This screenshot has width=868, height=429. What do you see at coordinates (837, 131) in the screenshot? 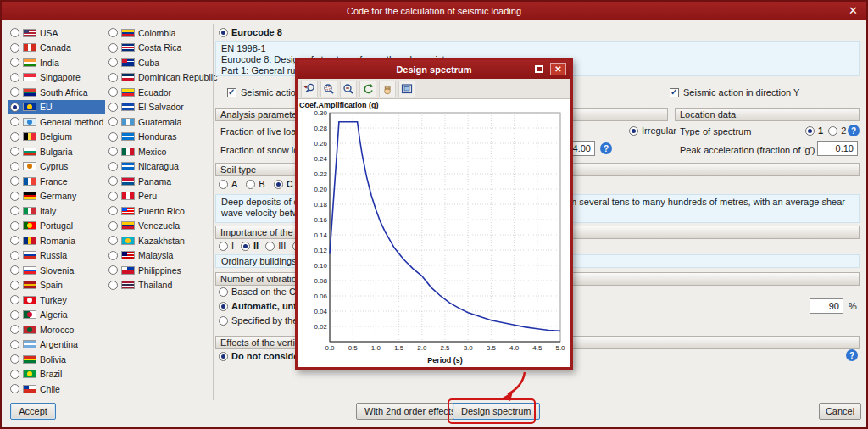
I see `spectrum-type-option-2: 2` at bounding box center [837, 131].